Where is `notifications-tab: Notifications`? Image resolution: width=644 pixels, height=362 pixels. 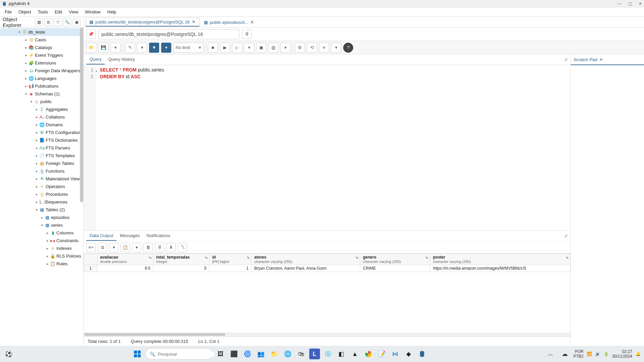 notifications-tab: Notifications is located at coordinates (158, 236).